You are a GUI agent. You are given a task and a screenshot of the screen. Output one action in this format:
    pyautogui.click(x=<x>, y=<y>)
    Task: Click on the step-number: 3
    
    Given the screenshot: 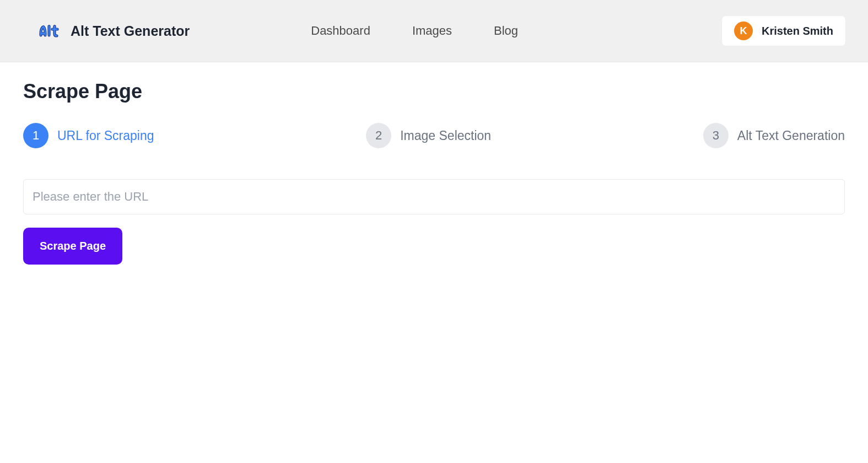 What is the action you would take?
    pyautogui.click(x=716, y=136)
    